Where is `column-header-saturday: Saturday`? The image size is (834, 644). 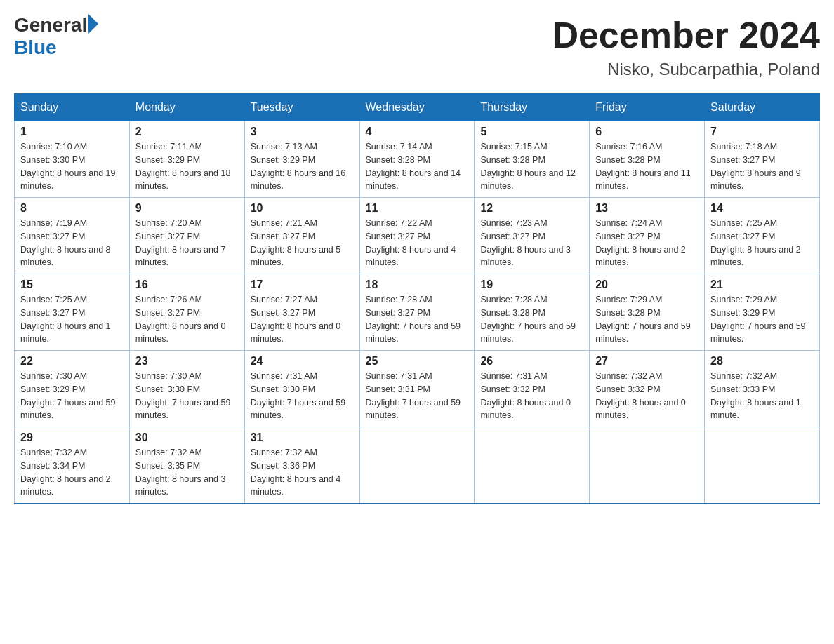 column-header-saturday: Saturday is located at coordinates (762, 108).